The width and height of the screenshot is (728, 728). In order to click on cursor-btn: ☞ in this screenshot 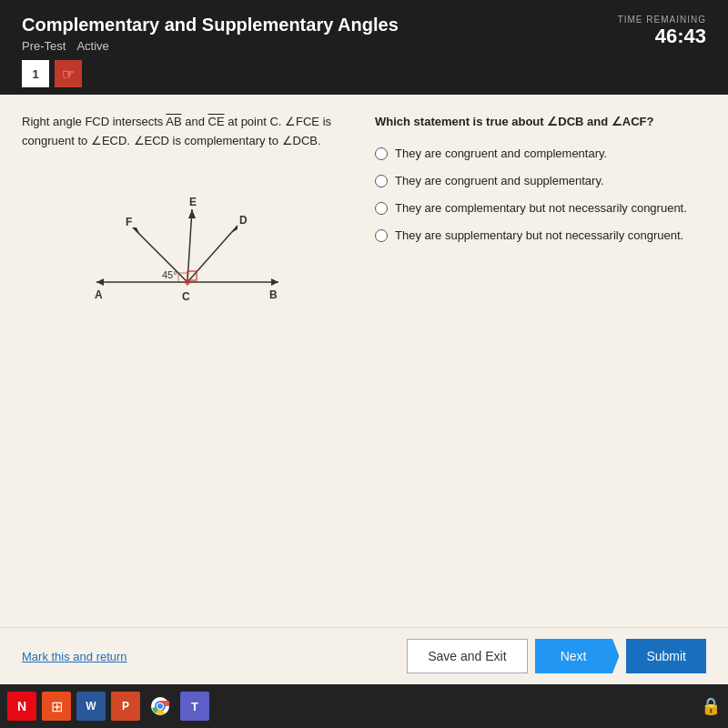, I will do `click(68, 74)`.